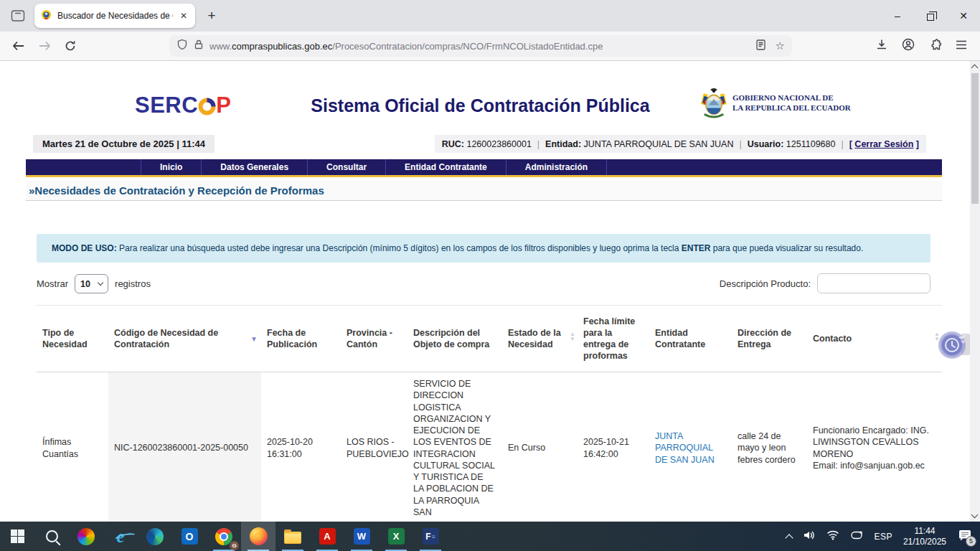 The image size is (980, 551). I want to click on table-header-row: Tipo de Necesidad Código de Necesidad de…, so click(489, 339).